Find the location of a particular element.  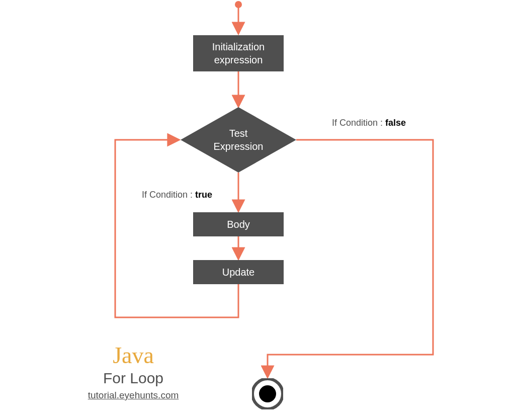

end-node is located at coordinates (268, 394).